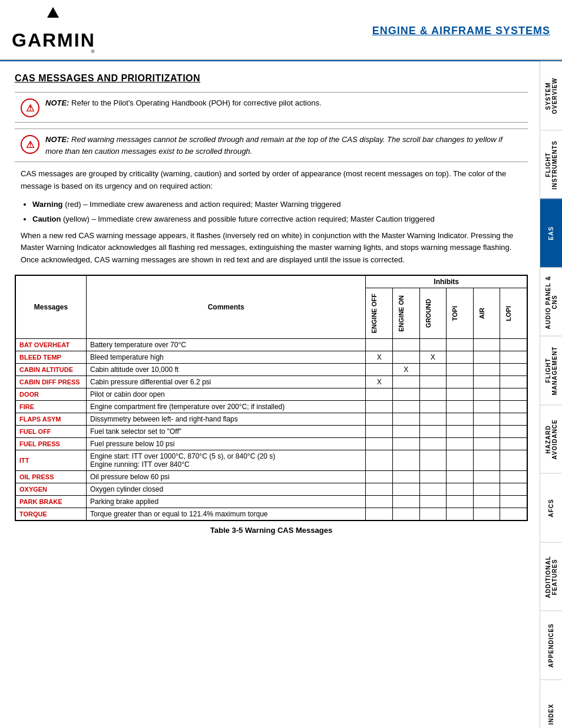 The image size is (562, 728). What do you see at coordinates (272, 382) in the screenshot?
I see `table-row: CABIN DIFF PRESSCabin pressure different…` at bounding box center [272, 382].